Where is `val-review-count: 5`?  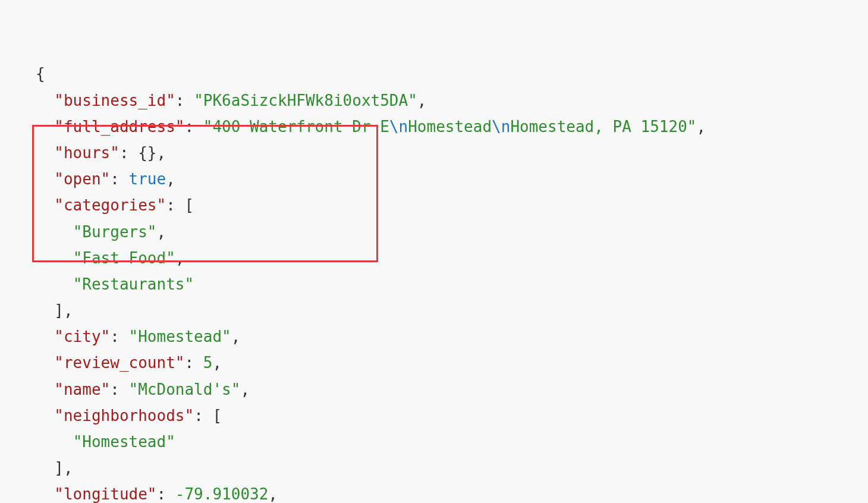
val-review-count: 5 is located at coordinates (208, 363).